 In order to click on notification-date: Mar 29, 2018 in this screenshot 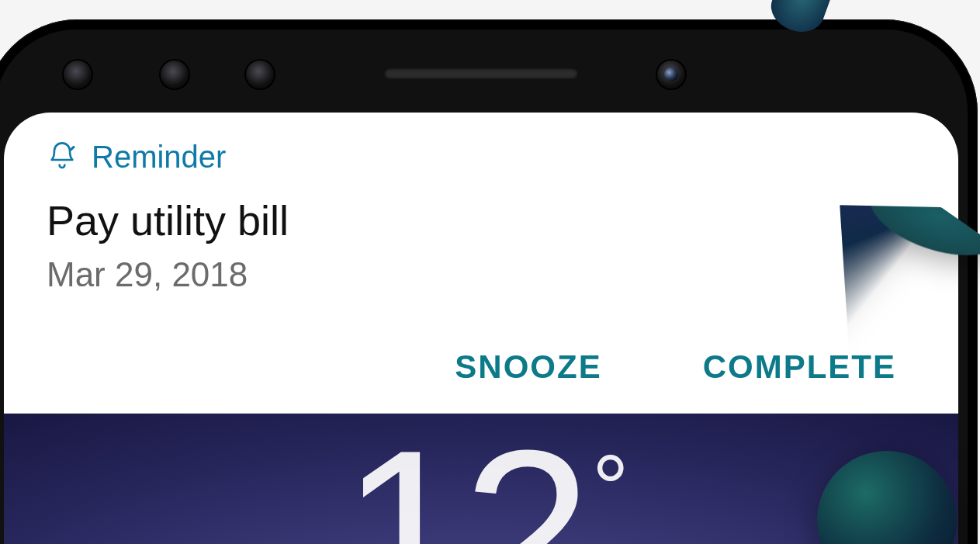, I will do `click(481, 275)`.